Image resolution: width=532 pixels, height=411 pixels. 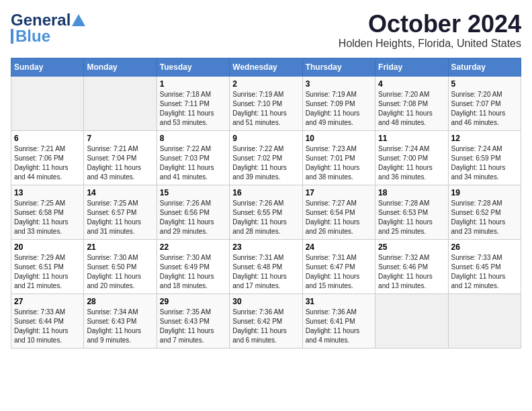 What do you see at coordinates (120, 321) in the screenshot?
I see `calendar-cell: 28Sunrise: 7:34 AM Sunset: 6:43 PM Dayli…` at bounding box center [120, 321].